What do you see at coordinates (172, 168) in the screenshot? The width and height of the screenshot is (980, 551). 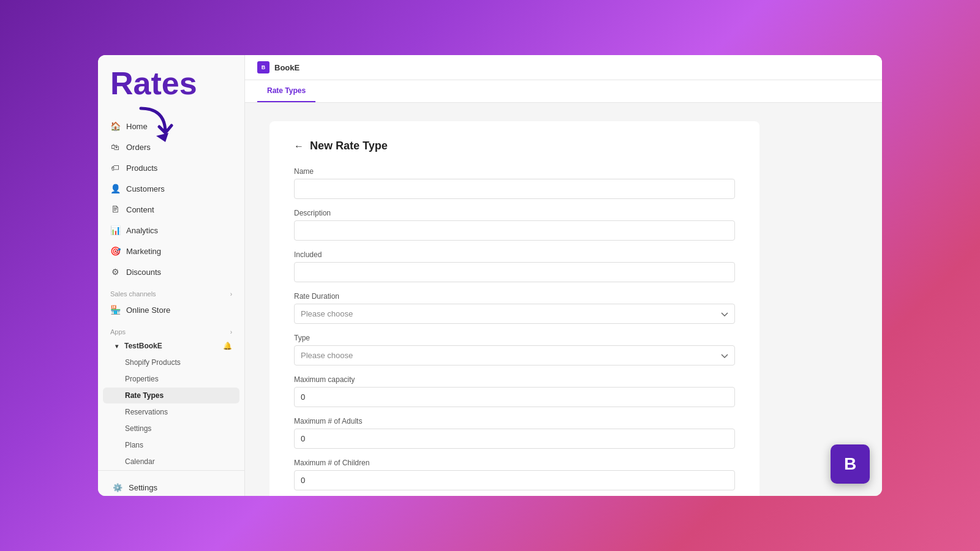 I see `sidebar-item-products: 🏷 Products` at bounding box center [172, 168].